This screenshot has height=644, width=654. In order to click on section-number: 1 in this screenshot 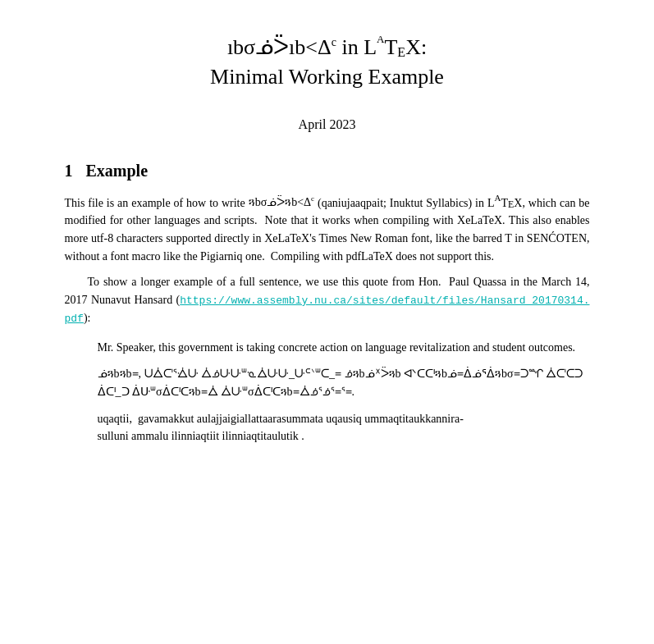, I will do `click(69, 171)`.